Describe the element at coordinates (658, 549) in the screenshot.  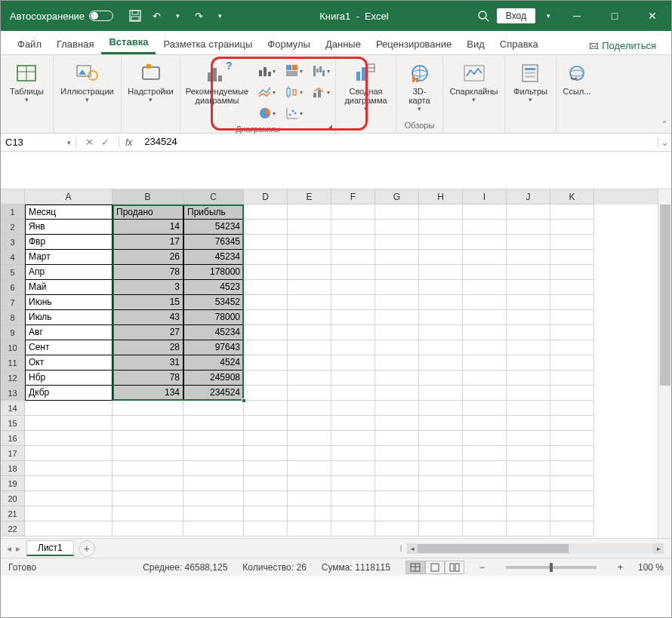
I see `hscroll-right: ▸` at that location.